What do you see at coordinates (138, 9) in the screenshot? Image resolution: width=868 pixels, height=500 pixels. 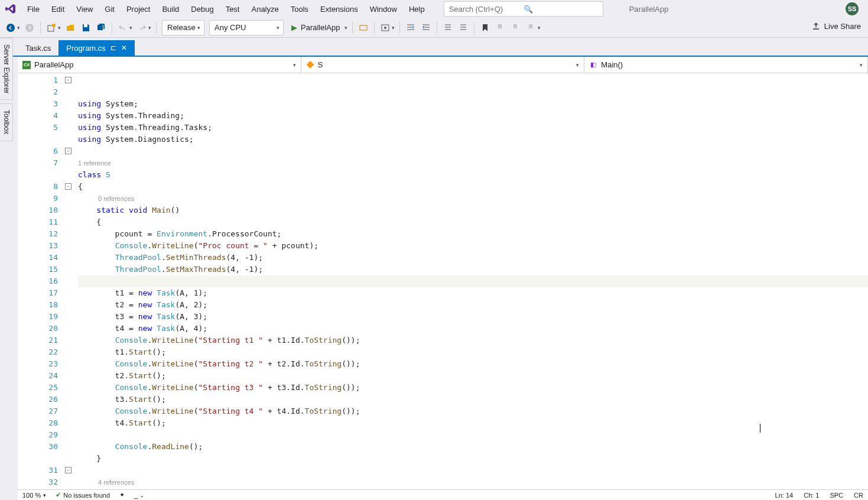 I see `menu-project: Project` at bounding box center [138, 9].